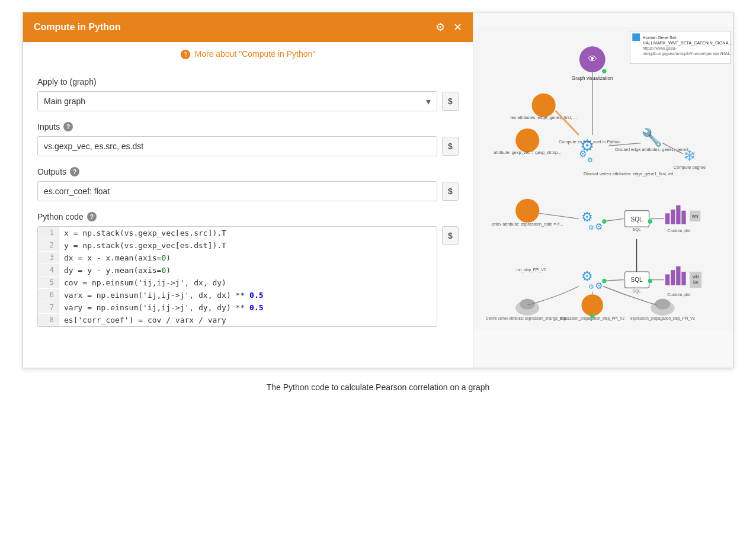 This screenshot has height=553, width=756. Describe the element at coordinates (68, 127) in the screenshot. I see `inputs-info-icon: ?` at that location.